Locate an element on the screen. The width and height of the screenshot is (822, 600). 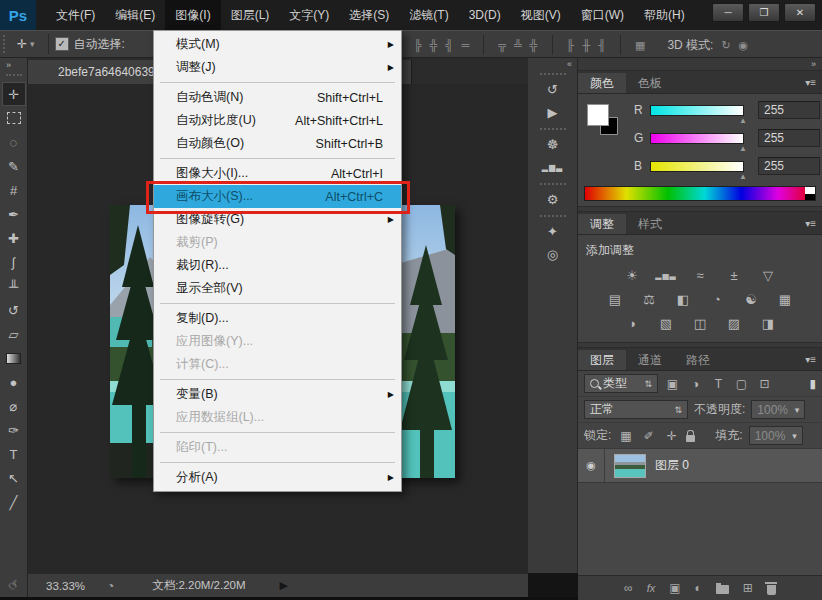
tool-move: ✛ is located at coordinates (14, 94).